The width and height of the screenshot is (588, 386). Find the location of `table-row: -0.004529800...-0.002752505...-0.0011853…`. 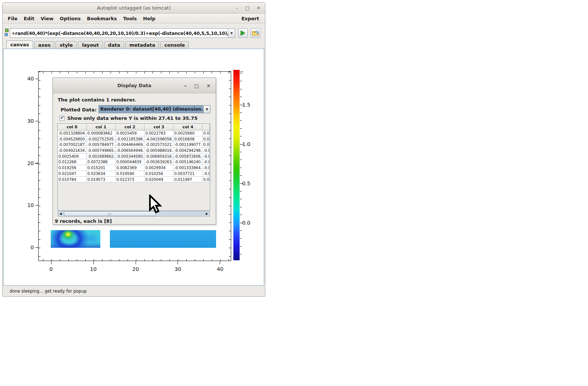

table-row: -0.004529800...-0.002752505...-0.0011853… is located at coordinates (134, 139).